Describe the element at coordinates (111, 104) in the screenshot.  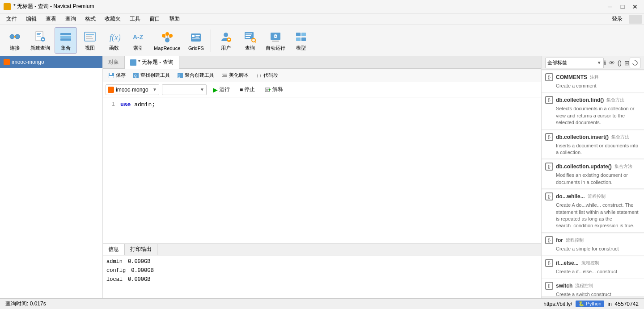
I see `line-number-1: 1` at that location.